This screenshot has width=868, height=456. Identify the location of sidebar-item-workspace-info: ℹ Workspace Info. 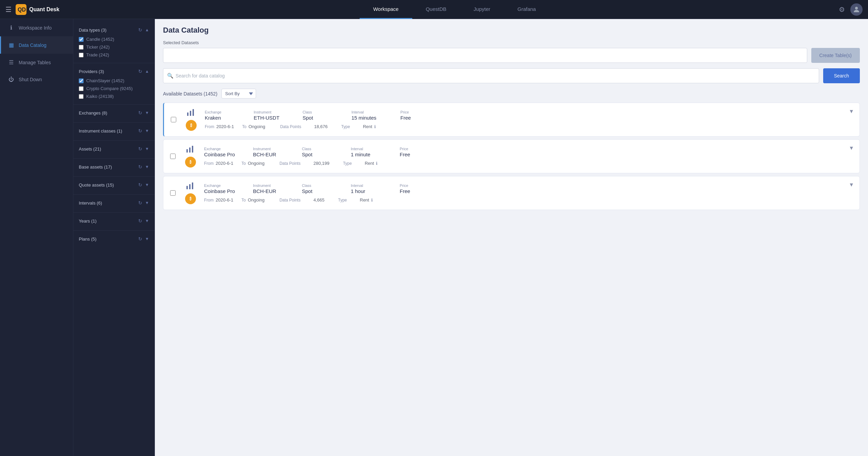
(37, 28).